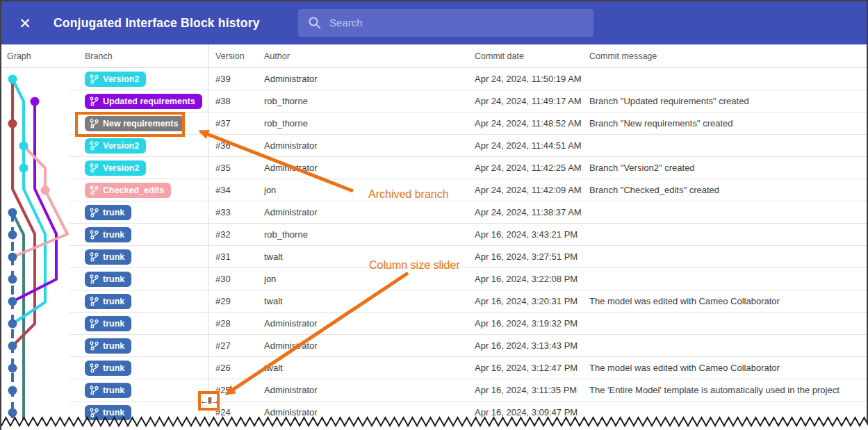 The height and width of the screenshot is (430, 868). I want to click on commit-message-cell: Branch "Checked_edits" created, so click(655, 190).